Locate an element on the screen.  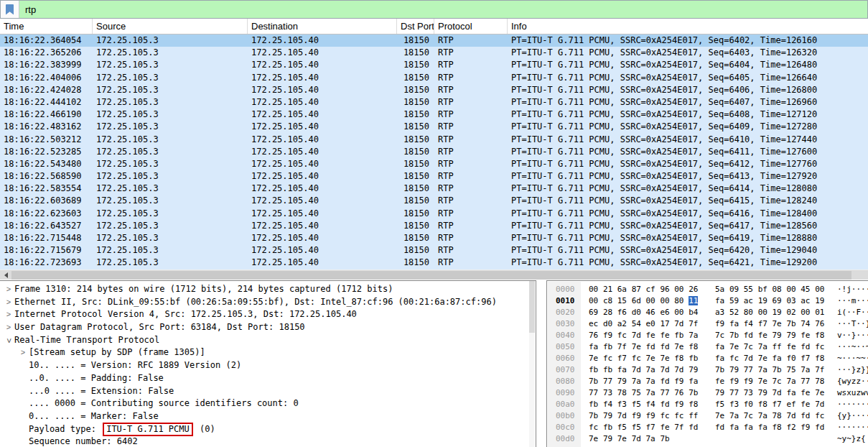
hex-ascii: v··}···z |{··yy·· is located at coordinates (853, 336).